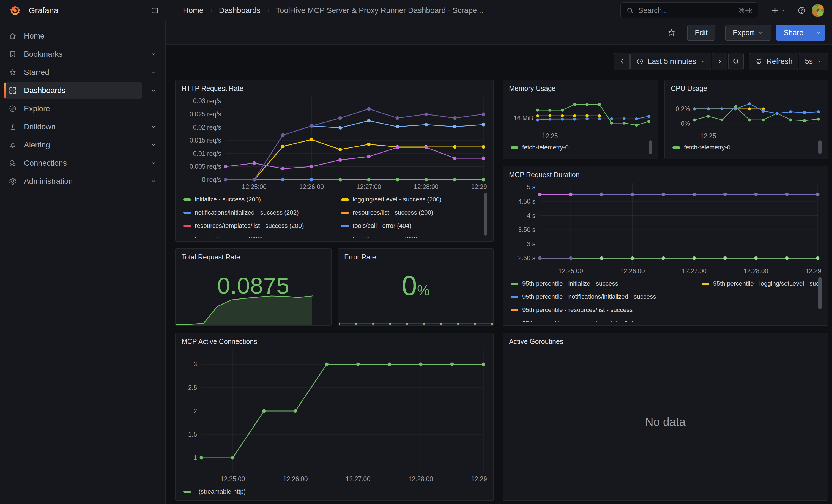 The height and width of the screenshot is (504, 832). I want to click on legend-item: resources/templates/list - success (200), so click(258, 226).